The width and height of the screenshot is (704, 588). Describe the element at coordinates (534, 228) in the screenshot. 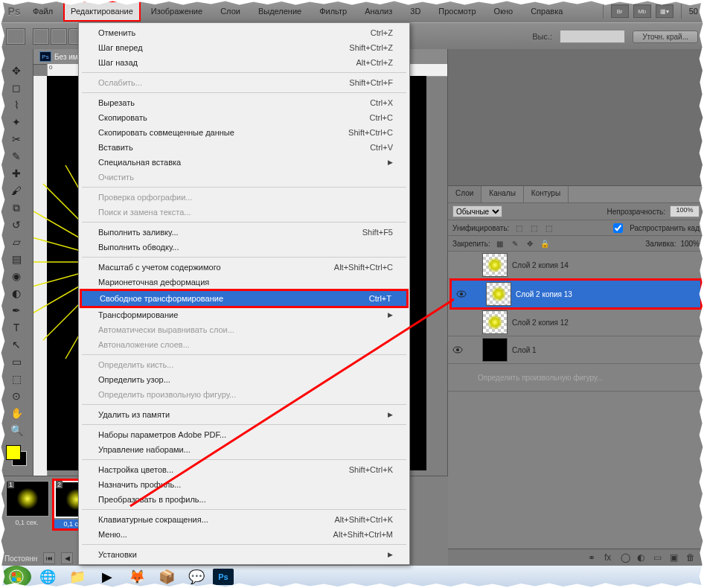

I see `unify-vis-icon: ⬚` at that location.